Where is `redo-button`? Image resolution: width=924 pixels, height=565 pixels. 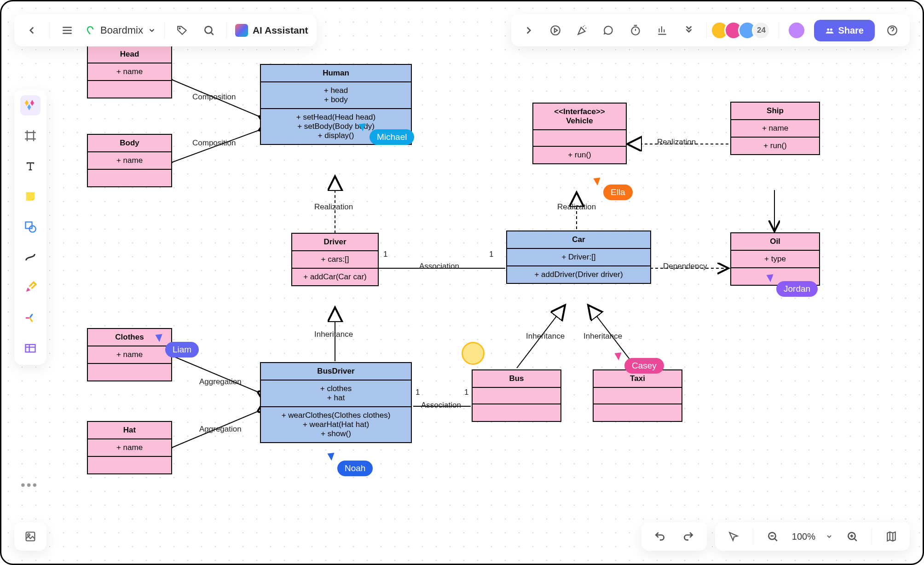 redo-button is located at coordinates (688, 536).